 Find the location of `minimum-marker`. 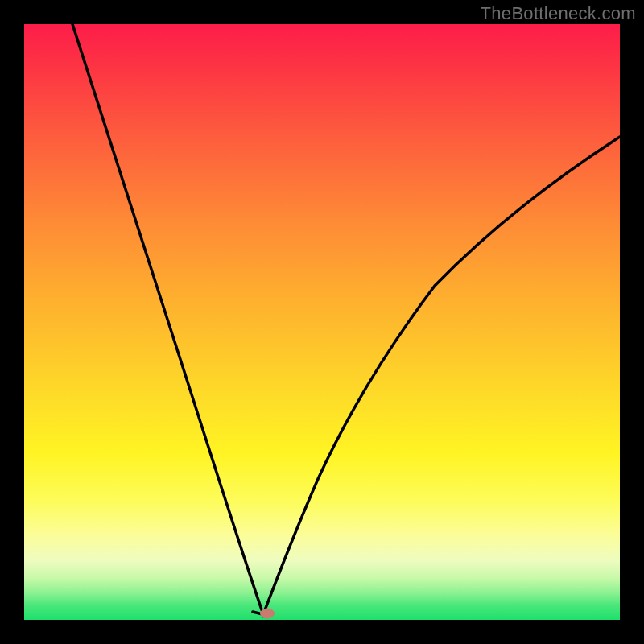

minimum-marker is located at coordinates (267, 613).